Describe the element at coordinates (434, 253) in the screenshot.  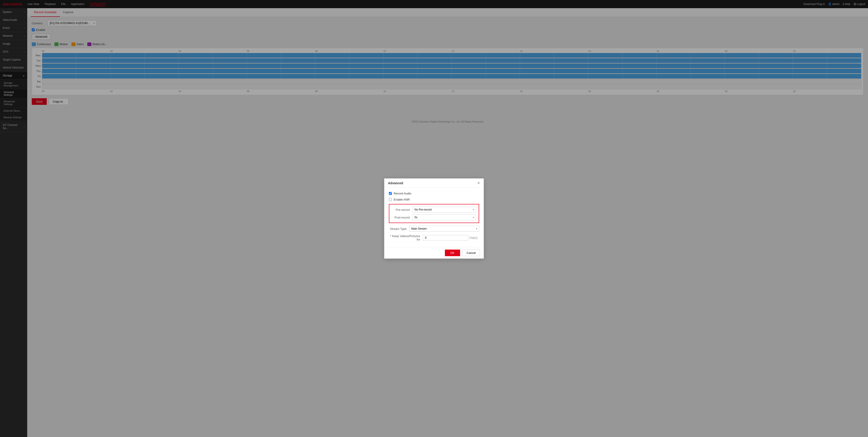
I see `modal-footer: OK Cancel` at that location.